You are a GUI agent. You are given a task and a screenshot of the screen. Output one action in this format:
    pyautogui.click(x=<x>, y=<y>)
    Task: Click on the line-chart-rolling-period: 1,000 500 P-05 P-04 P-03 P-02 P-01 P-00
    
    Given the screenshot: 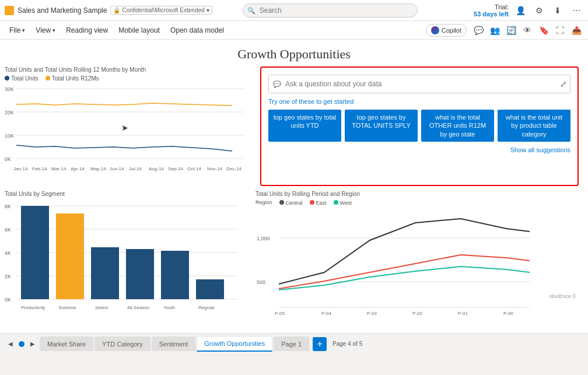 What is the action you would take?
    pyautogui.click(x=396, y=265)
    